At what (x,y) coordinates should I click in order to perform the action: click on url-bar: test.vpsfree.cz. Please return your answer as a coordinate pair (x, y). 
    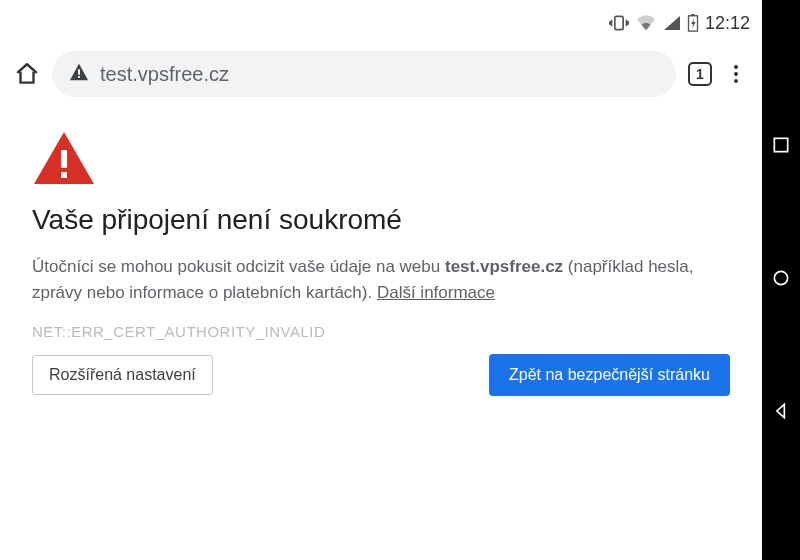
    Looking at the image, I should click on (364, 74).